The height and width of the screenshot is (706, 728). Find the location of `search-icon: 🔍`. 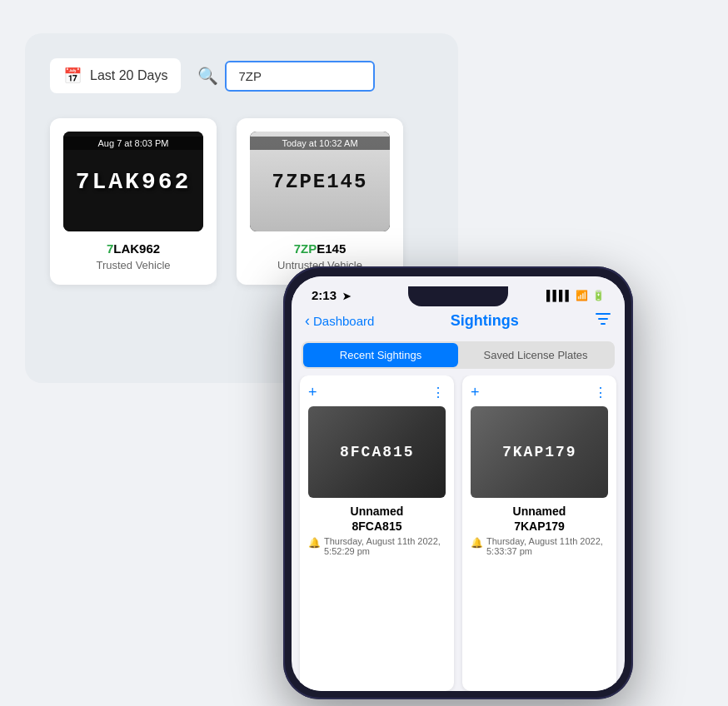

search-icon: 🔍 is located at coordinates (208, 76).